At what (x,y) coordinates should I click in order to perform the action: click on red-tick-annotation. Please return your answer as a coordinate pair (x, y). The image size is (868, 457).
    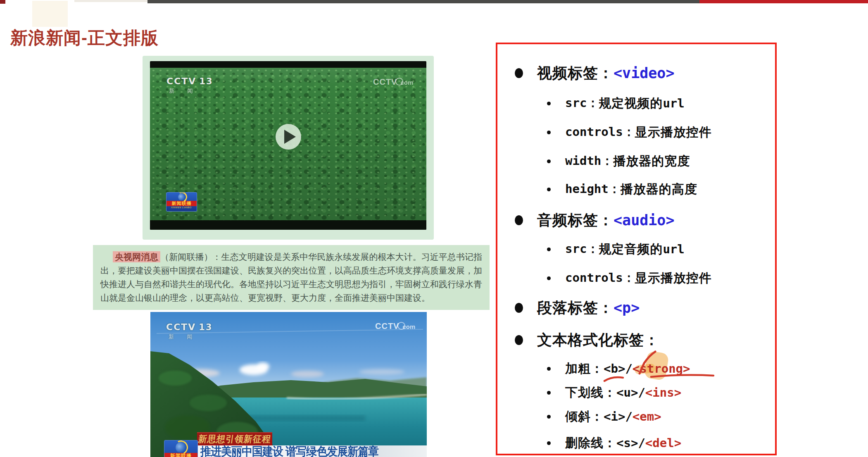
    Looking at the image, I should click on (614, 379).